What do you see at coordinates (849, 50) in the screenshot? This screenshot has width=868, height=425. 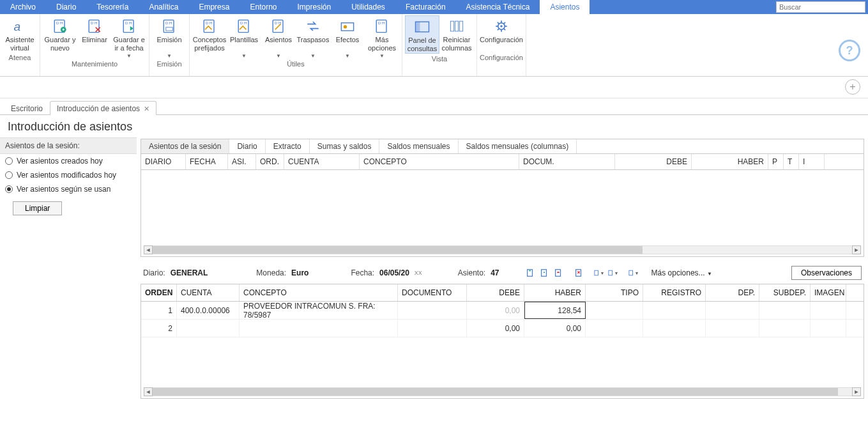 I see `help-icon: ?` at bounding box center [849, 50].